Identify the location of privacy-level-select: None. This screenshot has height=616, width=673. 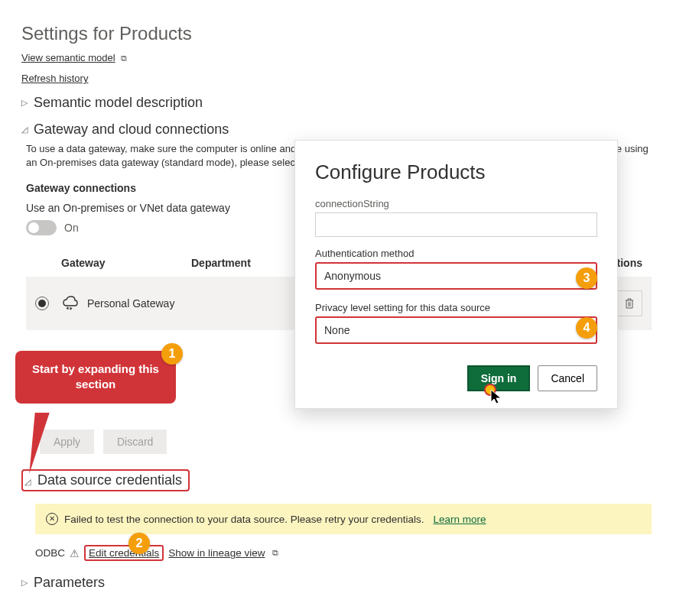
(456, 330).